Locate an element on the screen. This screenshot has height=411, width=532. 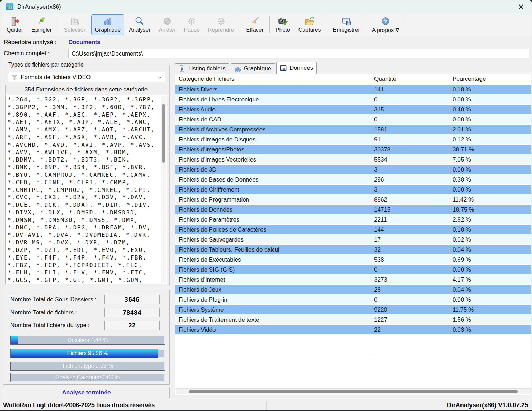
stop-button: Arrêter is located at coordinates (167, 25).